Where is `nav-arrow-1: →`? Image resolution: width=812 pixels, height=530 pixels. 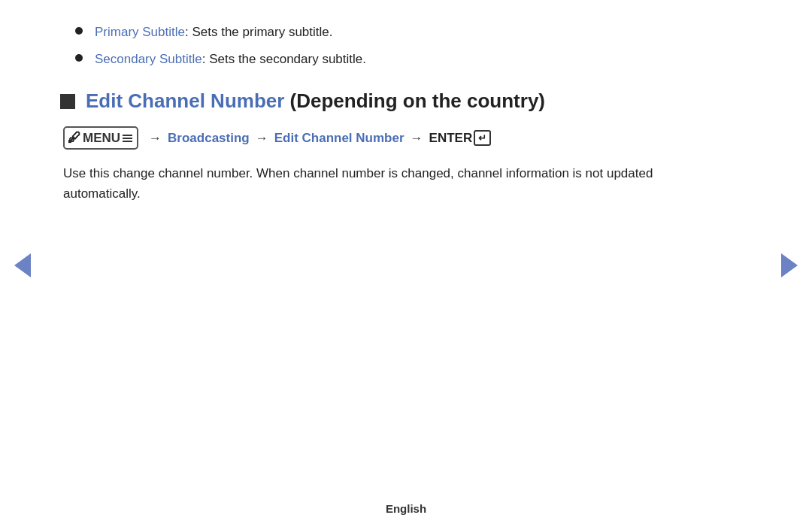
nav-arrow-1: → is located at coordinates (155, 138).